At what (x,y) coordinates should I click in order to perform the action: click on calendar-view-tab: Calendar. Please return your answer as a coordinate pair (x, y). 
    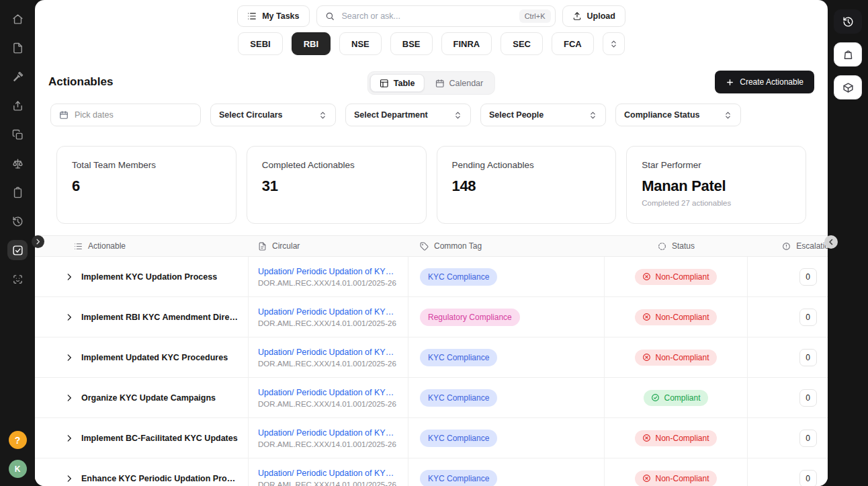
    Looking at the image, I should click on (460, 83).